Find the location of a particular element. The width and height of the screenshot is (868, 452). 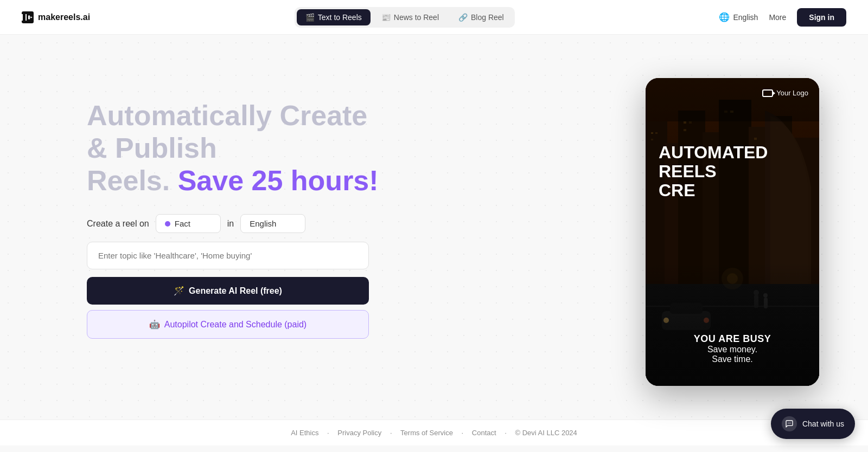

footer-copyright: © Devi AI LLC 2024 is located at coordinates (546, 432).